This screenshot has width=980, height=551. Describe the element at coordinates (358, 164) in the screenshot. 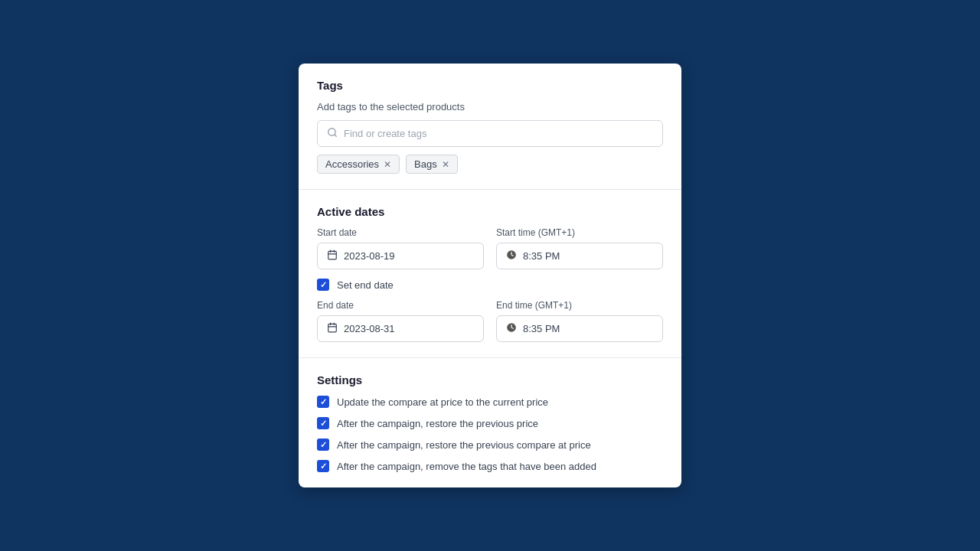

I see `tag-chip-accessories: Accessories ✕` at that location.